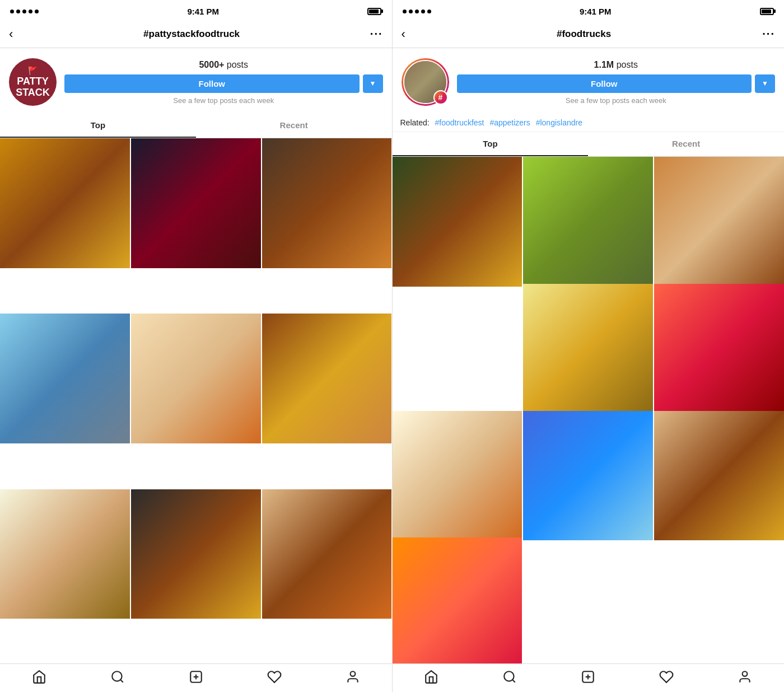  I want to click on time-left: 9:41 PM, so click(203, 11).